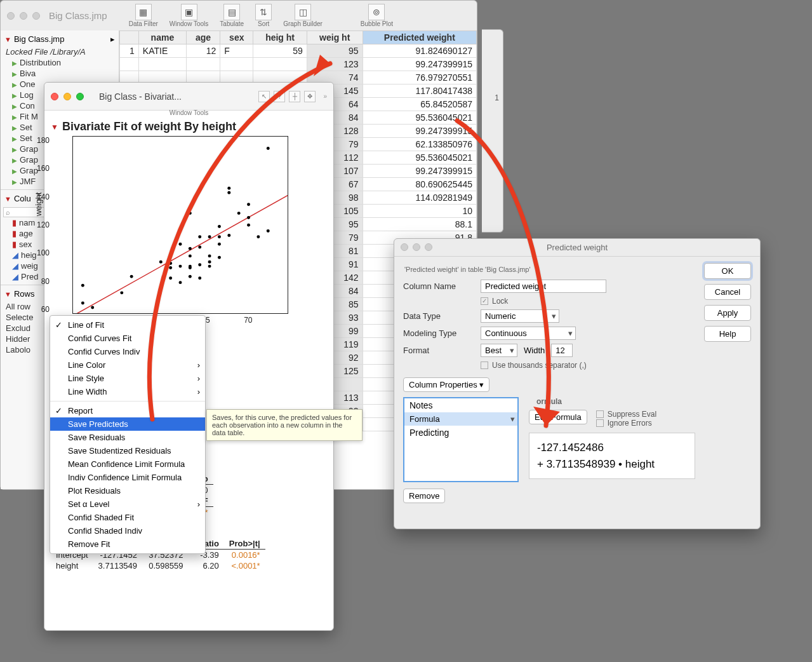 The width and height of the screenshot is (812, 662). Describe the element at coordinates (163, 38) in the screenshot. I see `column-header: name` at that location.